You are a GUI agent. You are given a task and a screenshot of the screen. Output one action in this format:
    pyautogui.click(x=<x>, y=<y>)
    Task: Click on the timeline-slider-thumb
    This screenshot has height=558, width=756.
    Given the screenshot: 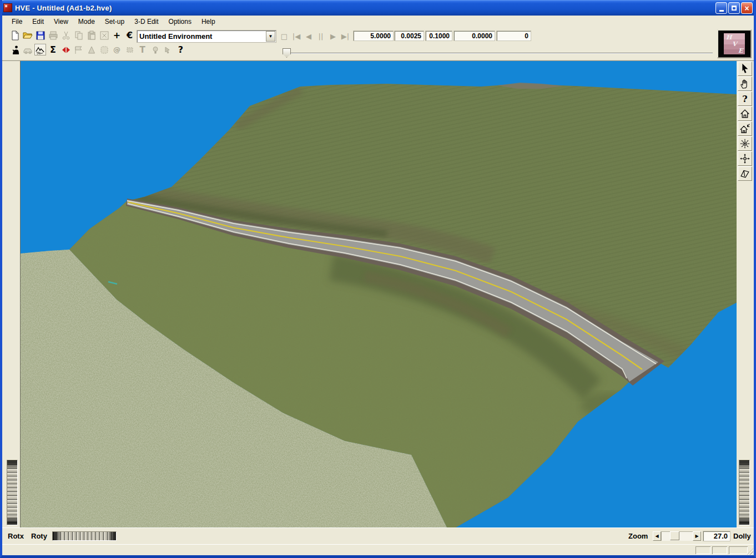 What is the action you would take?
    pyautogui.click(x=286, y=53)
    